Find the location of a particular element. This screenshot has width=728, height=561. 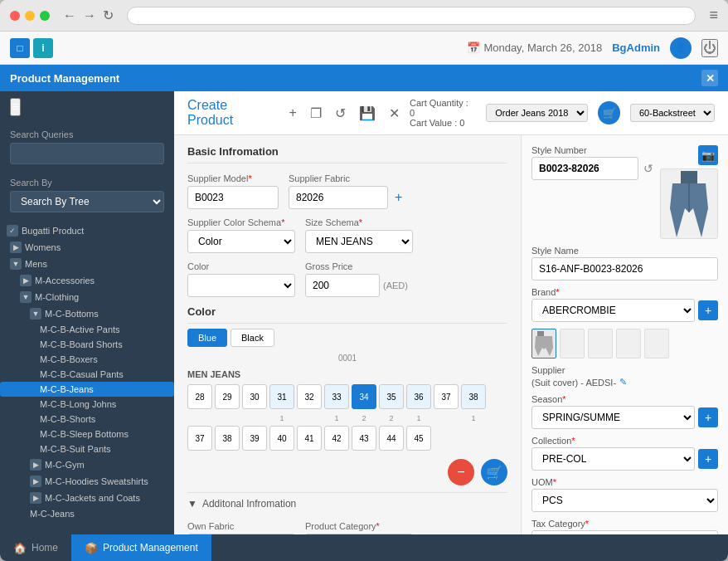

gross-price-input is located at coordinates (342, 285).